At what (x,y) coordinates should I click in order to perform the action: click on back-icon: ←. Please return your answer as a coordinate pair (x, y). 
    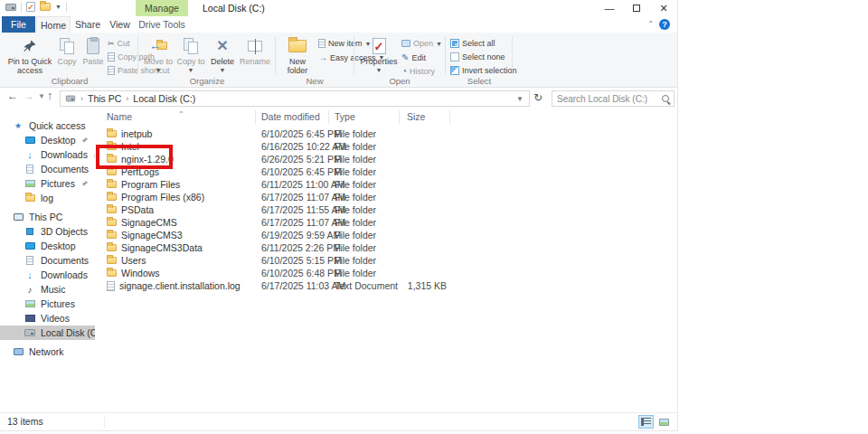
    Looking at the image, I should click on (13, 96).